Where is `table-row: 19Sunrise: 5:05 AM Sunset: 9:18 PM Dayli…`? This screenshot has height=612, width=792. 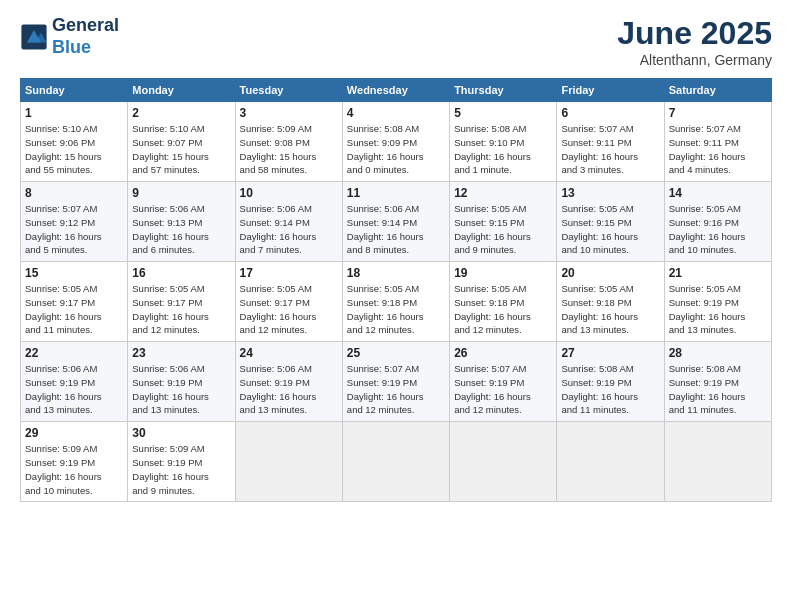
table-row: 19Sunrise: 5:05 AM Sunset: 9:18 PM Dayli… is located at coordinates (504, 302).